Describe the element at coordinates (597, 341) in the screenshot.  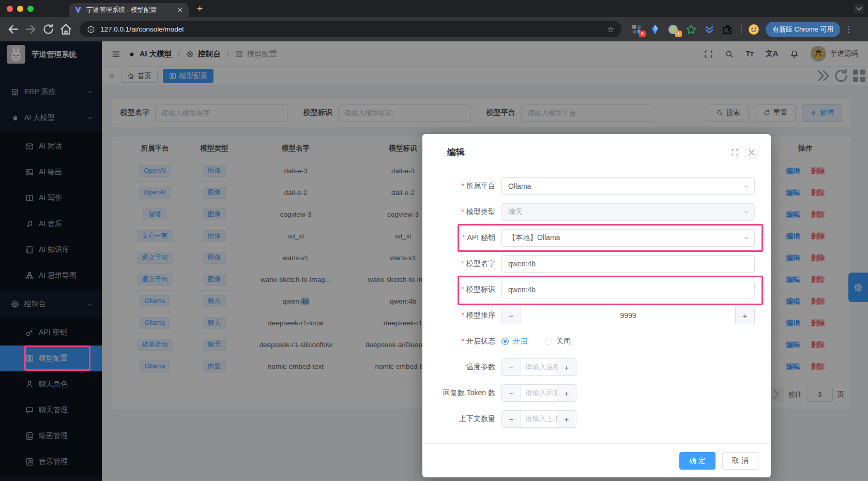
I see `form-row: *开启状态 开启 关闭` at that location.